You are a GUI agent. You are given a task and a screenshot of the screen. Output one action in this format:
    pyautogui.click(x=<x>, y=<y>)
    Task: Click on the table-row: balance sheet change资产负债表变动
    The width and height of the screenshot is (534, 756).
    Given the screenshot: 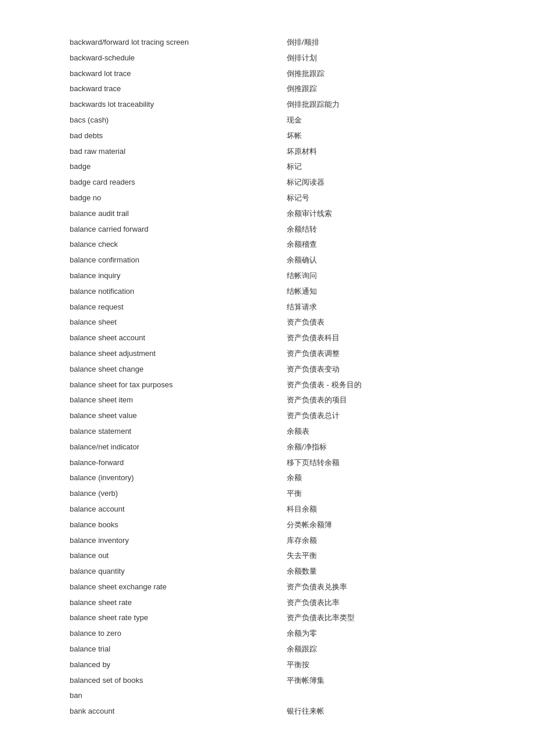 What is the action you would take?
    pyautogui.click(x=267, y=369)
    